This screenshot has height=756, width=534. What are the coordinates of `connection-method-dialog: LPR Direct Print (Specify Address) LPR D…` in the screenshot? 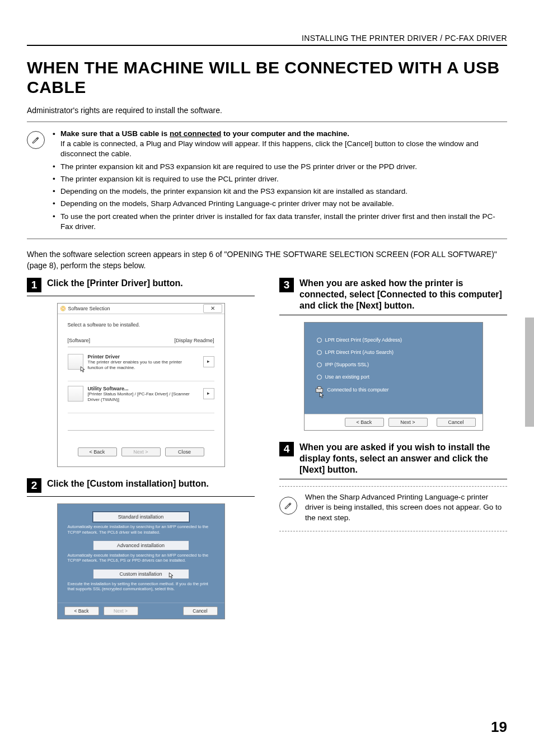 It's located at (394, 376).